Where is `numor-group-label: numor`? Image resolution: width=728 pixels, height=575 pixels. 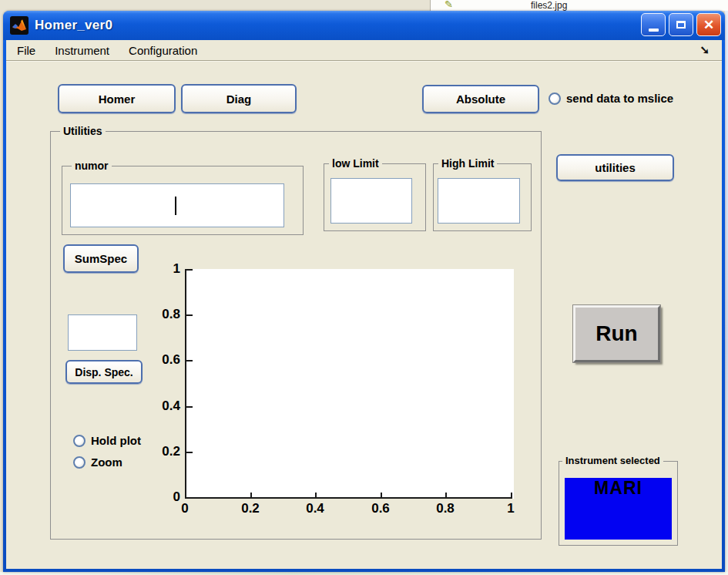 numor-group-label: numor is located at coordinates (92, 166).